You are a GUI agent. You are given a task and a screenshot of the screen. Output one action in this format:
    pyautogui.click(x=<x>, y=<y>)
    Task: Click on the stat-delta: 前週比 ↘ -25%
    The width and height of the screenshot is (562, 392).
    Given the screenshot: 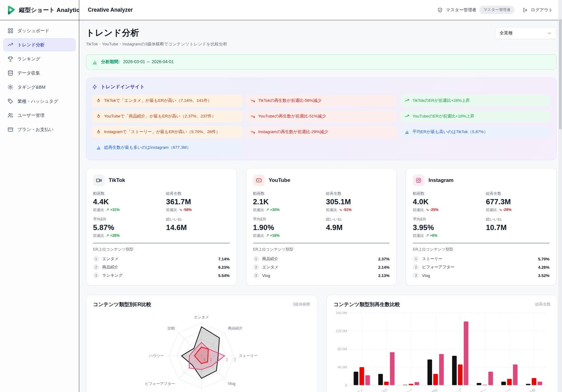 What is the action you would take?
    pyautogui.click(x=449, y=210)
    